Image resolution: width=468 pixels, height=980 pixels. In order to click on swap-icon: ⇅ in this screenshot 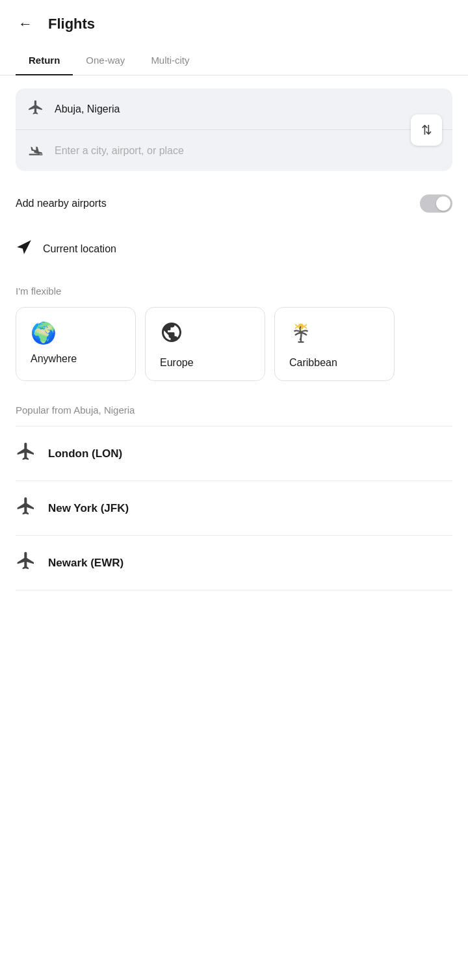, I will do `click(426, 130)`.